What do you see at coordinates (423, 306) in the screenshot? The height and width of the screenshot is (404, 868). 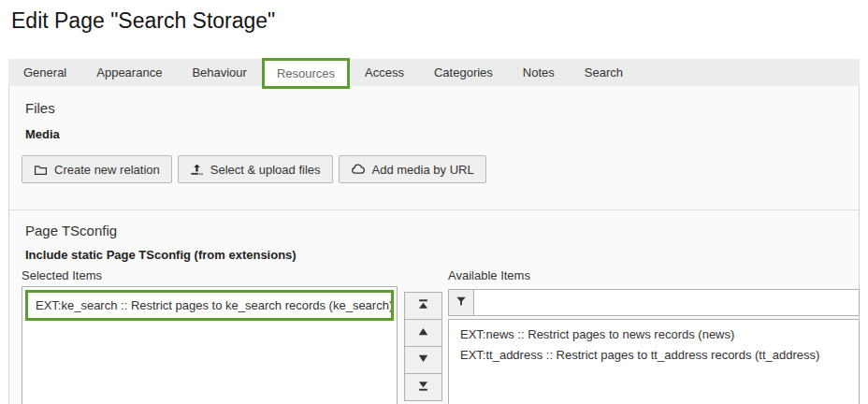 I see `move-to-top-icon` at bounding box center [423, 306].